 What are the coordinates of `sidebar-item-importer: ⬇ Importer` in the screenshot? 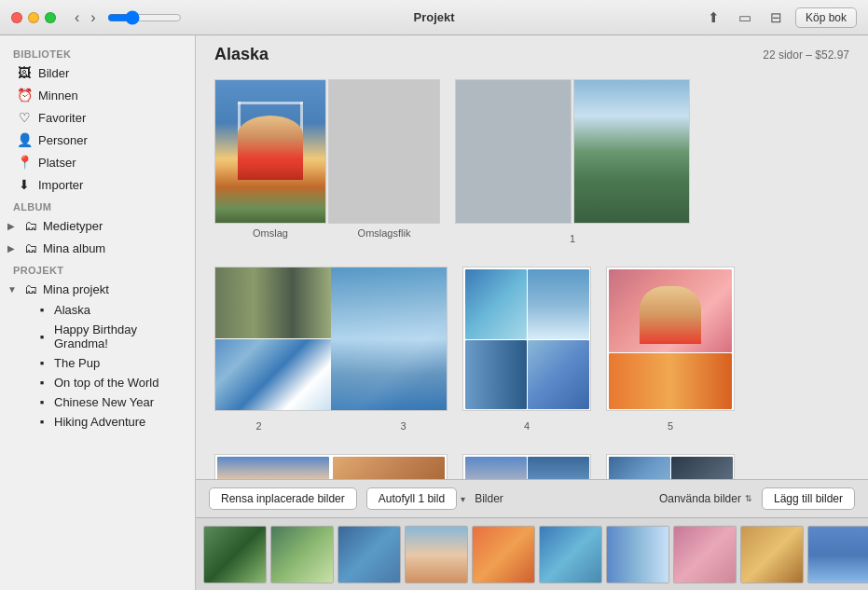 It's located at (97, 185).